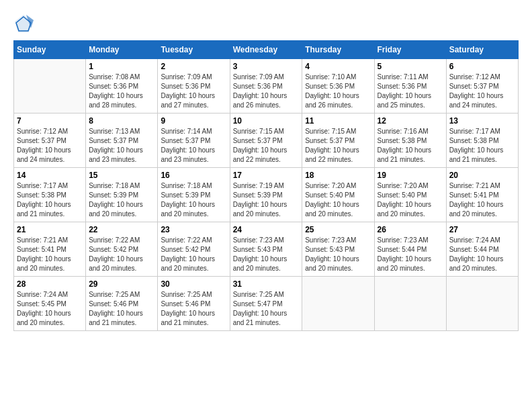 This screenshot has height=411, width=532. Describe the element at coordinates (122, 66) in the screenshot. I see `day-number: 1` at that location.